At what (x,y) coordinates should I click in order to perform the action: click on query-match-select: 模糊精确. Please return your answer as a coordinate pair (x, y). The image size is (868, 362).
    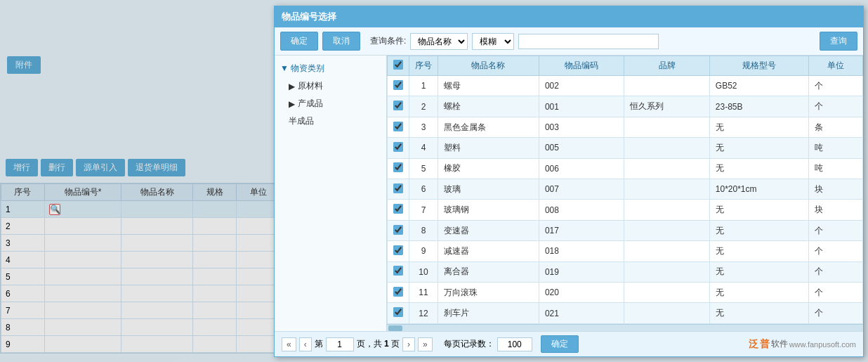
    Looking at the image, I should click on (493, 41).